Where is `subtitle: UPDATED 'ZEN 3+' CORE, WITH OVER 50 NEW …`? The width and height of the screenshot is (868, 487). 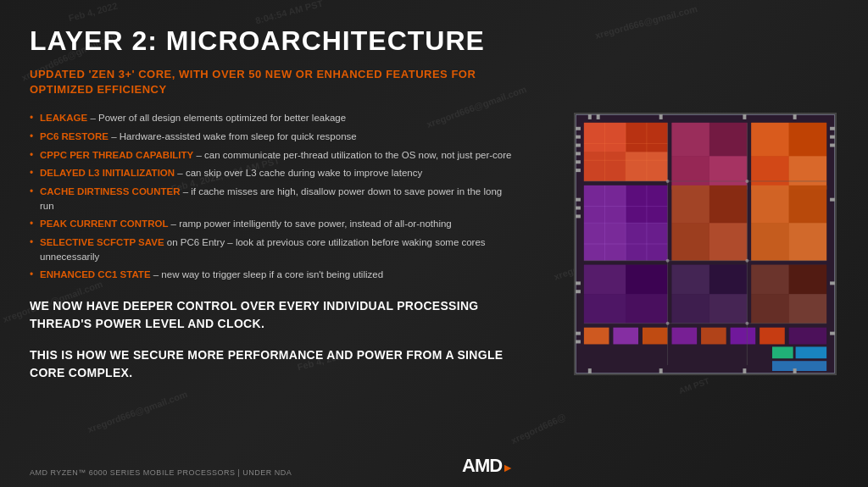
subtitle: UPDATED 'ZEN 3+' CORE, WITH OVER 50 NEW … is located at coordinates (271, 82).